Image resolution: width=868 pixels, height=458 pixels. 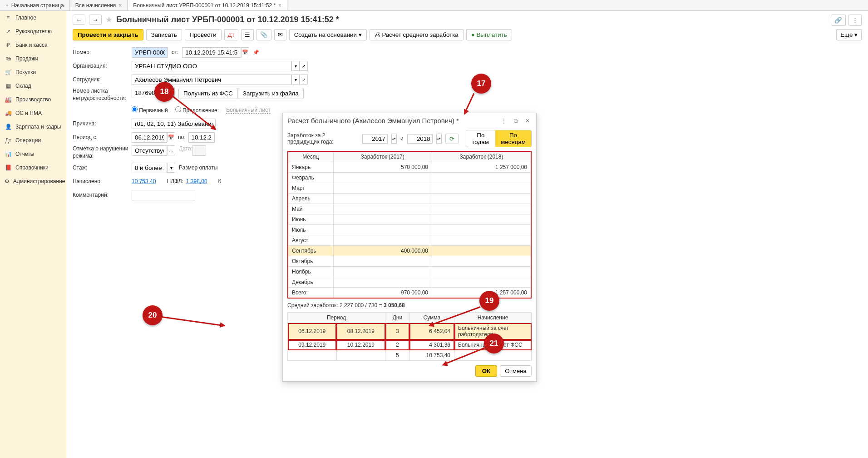 What do you see at coordinates (281, 35) in the screenshot?
I see `mail-icon: ✉` at bounding box center [281, 35].